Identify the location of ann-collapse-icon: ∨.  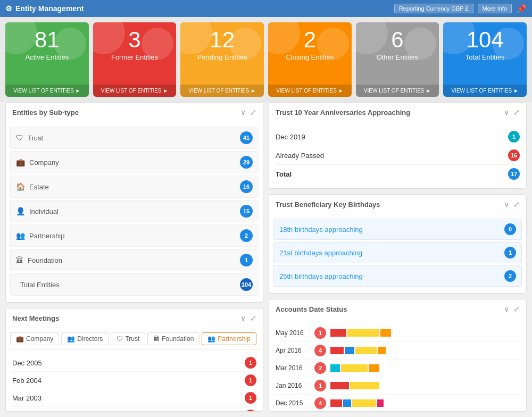
(506, 112).